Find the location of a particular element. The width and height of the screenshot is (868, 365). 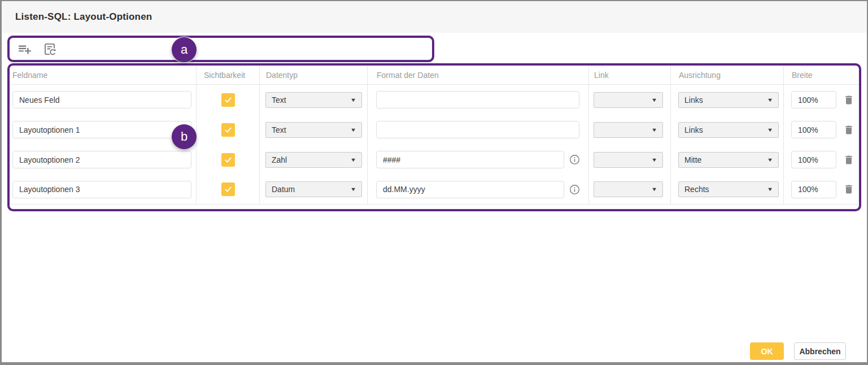

column-header-datentyp: Datentyp is located at coordinates (314, 75).